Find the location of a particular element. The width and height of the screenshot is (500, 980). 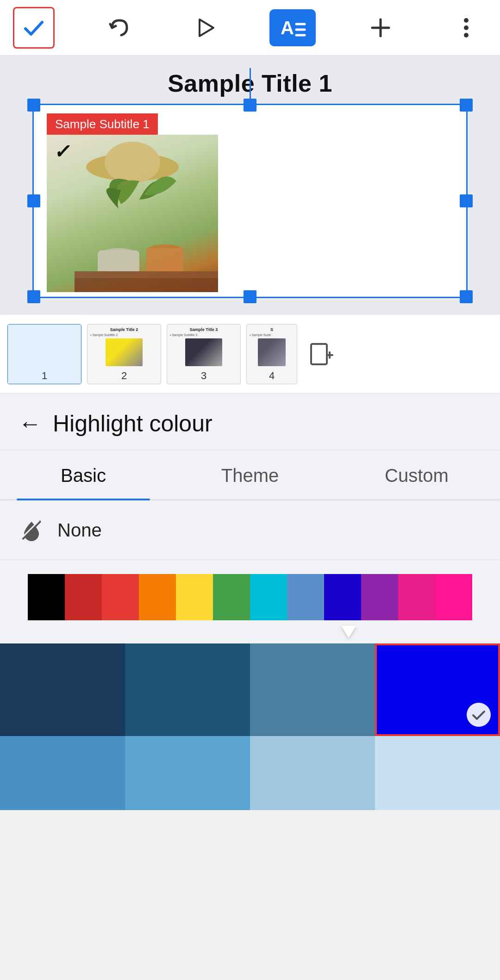

slide-thumb-subtitle-3: • Sample Subtitle 3 is located at coordinates (204, 335).